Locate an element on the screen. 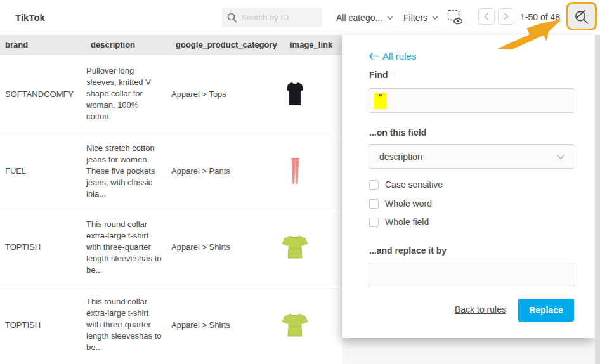 The height and width of the screenshot is (364, 600). whole-field-label: Whole field is located at coordinates (407, 222).